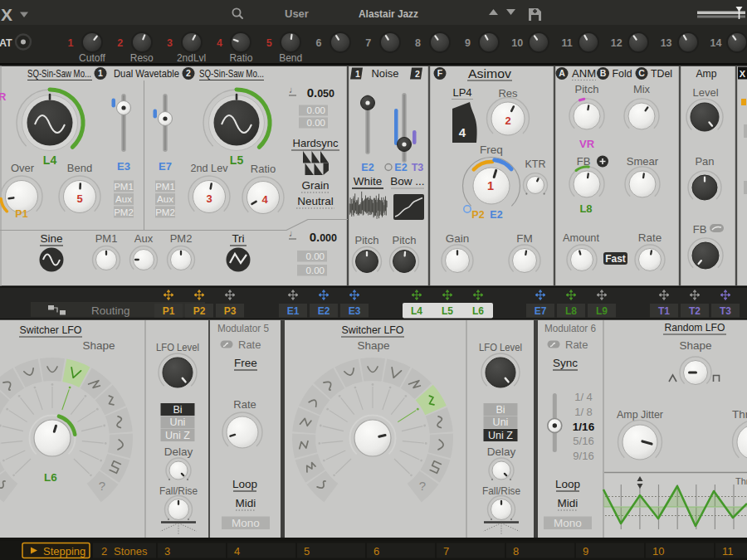 The height and width of the screenshot is (560, 747). What do you see at coordinates (525, 239) in the screenshot?
I see `svg-text: FM` at bounding box center [525, 239].